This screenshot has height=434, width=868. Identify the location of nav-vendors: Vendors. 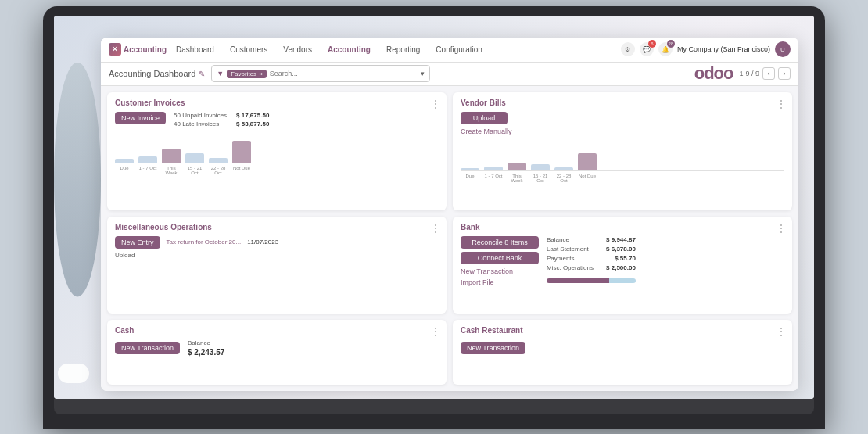
(297, 50).